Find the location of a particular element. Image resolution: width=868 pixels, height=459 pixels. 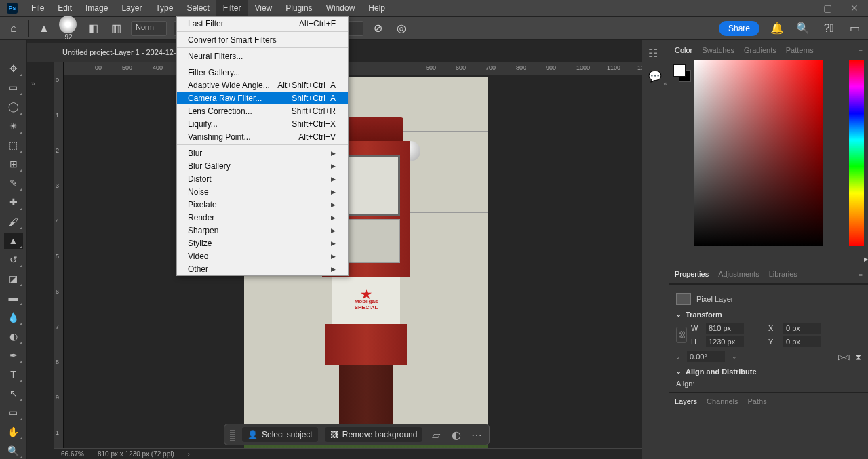

zoom-value: 66.67% is located at coordinates (73, 454).